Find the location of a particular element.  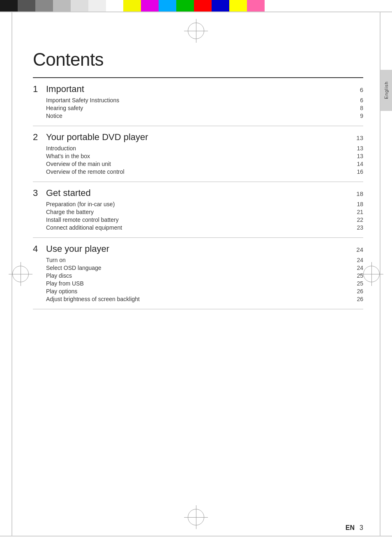

border-top is located at coordinates (196, 12).